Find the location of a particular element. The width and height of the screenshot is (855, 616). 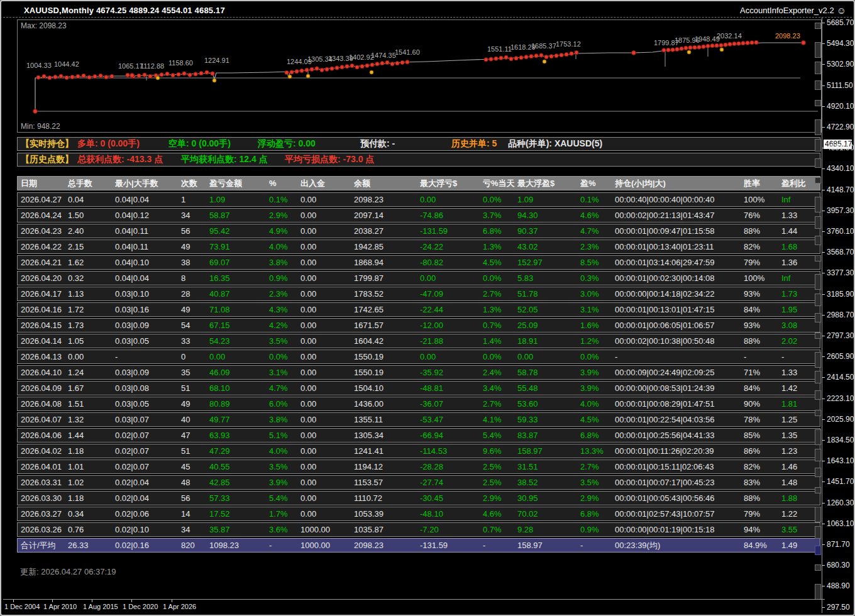

cell: 3.0% is located at coordinates (597, 294).